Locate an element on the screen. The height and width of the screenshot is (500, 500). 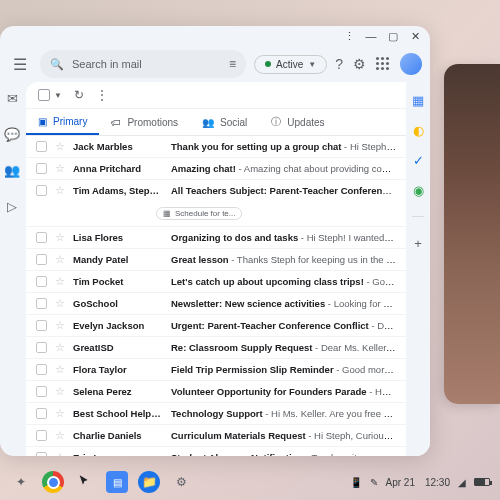
more-actions-icon: ⋮ is located at coordinates (102, 95).